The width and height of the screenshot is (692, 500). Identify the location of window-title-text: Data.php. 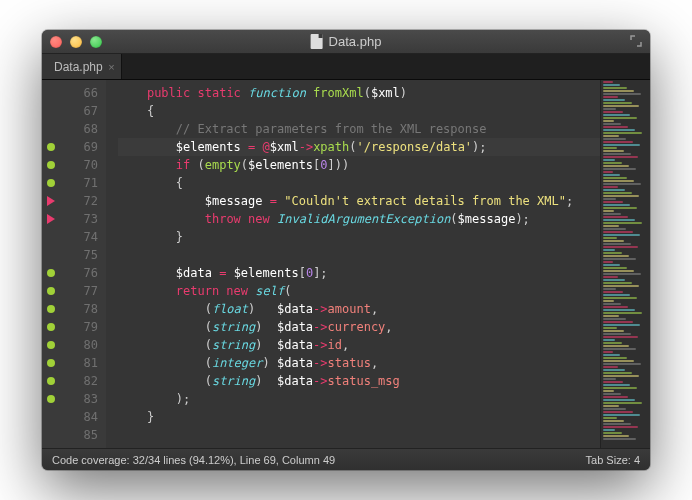
(356, 42).